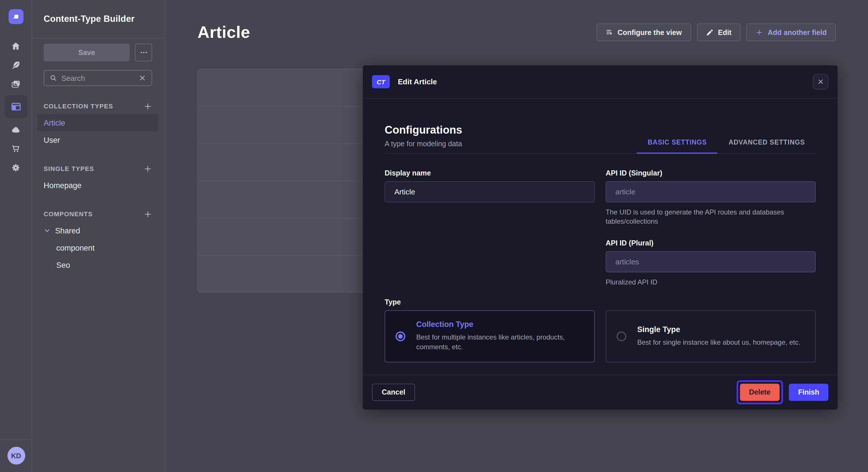 The image size is (868, 472). What do you see at coordinates (490, 228) in the screenshot?
I see `display-name-field: Display name` at bounding box center [490, 228].